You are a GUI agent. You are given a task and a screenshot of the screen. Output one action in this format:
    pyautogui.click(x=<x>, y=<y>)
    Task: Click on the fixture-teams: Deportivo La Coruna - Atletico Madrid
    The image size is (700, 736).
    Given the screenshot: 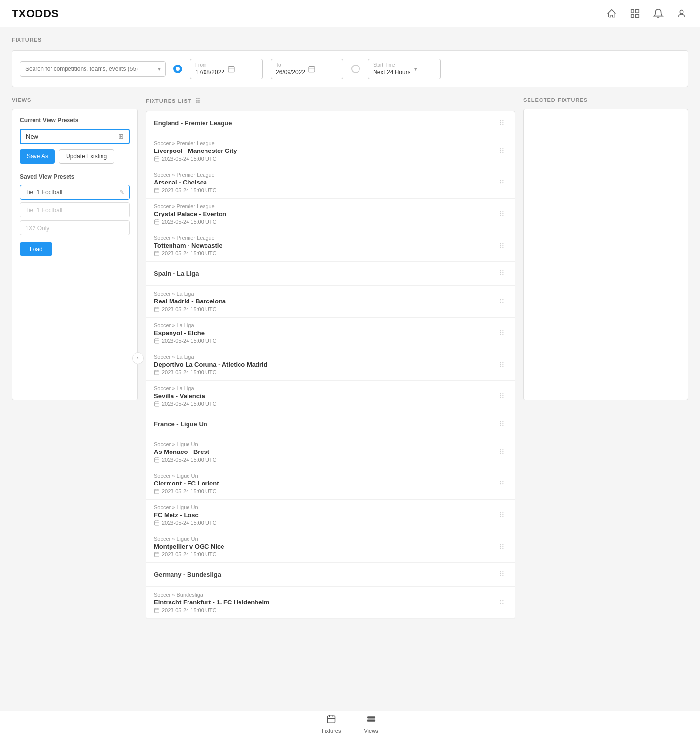 What is the action you would take?
    pyautogui.click(x=325, y=364)
    